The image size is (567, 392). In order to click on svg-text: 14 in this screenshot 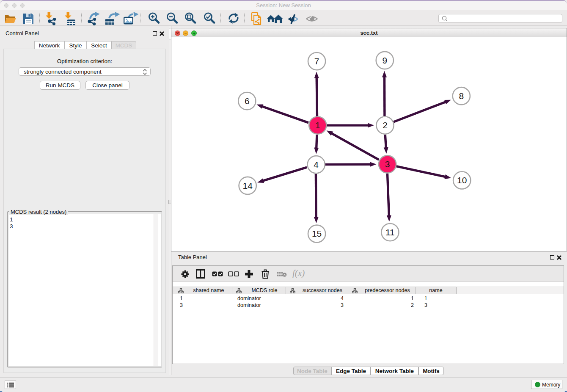, I will do `click(248, 185)`.